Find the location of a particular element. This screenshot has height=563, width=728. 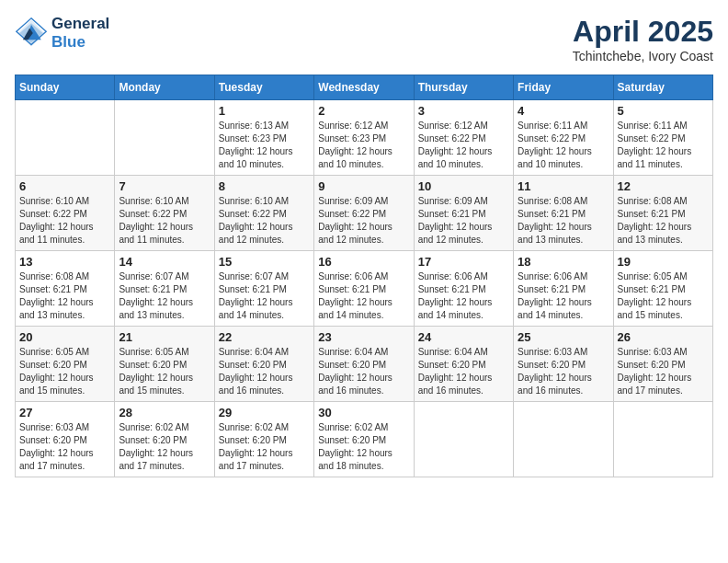

calendar-cell: 20Sunrise: 6:05 AM Sunset: 6:20 PM Dayli… is located at coordinates (65, 364).